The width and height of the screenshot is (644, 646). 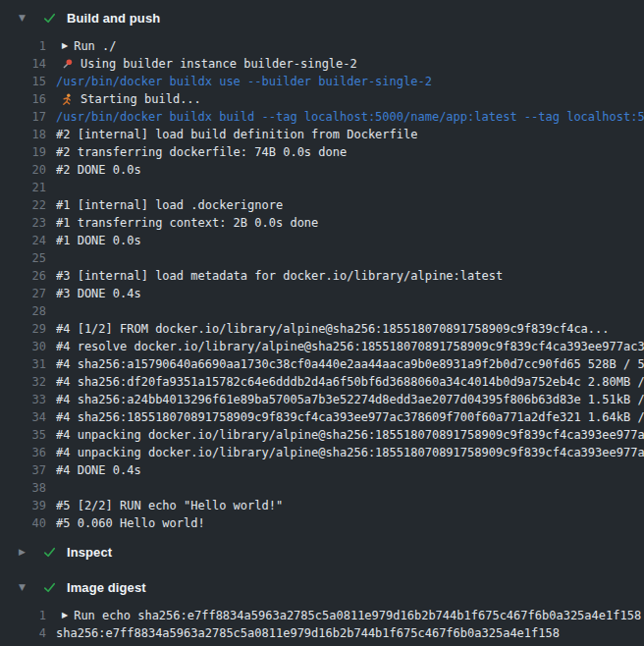 What do you see at coordinates (322, 223) in the screenshot?
I see `log-line: 23 #1 transferring context: 2B 0.0s done` at bounding box center [322, 223].